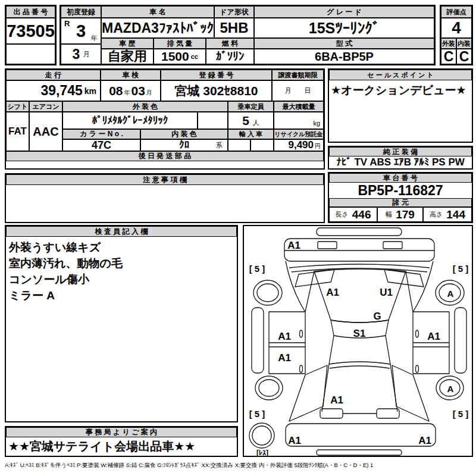 The height and width of the screenshot is (476, 476). I want to click on recycle-fee-value: 9,490, so click(301, 145).